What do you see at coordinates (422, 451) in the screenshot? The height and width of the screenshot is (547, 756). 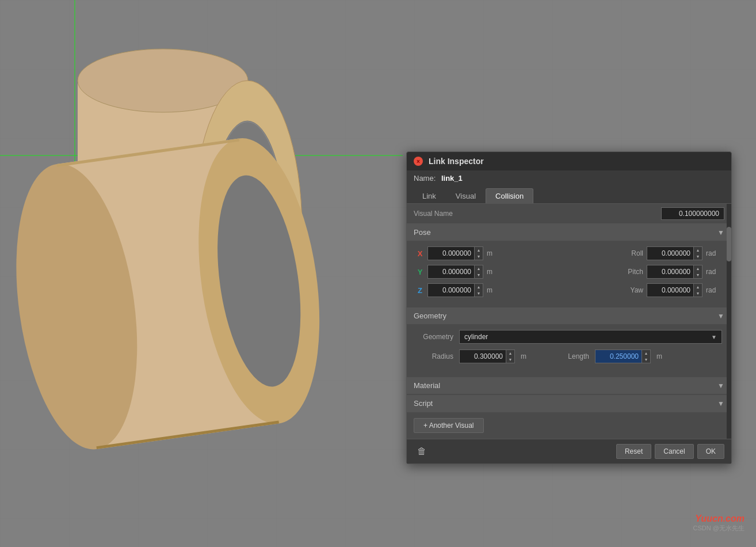 I see `trash-icon: 🗑` at bounding box center [422, 451].